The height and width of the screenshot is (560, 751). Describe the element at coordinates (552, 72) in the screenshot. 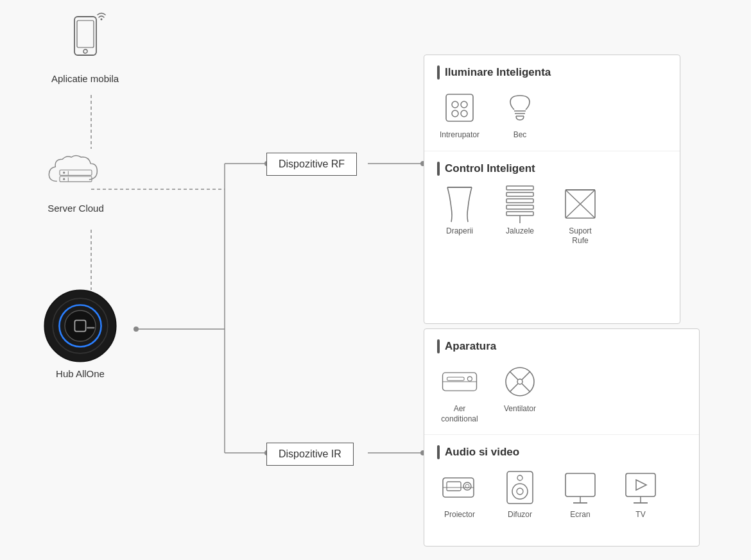

I see `iluminare-title: Iluminare Inteligenta` at that location.